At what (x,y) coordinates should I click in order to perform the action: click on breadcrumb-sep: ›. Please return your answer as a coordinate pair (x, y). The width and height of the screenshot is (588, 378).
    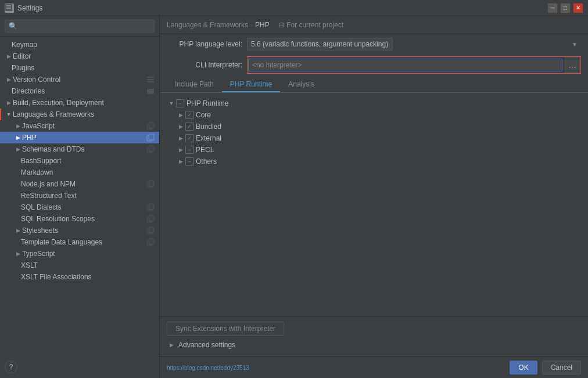
    Looking at the image, I should click on (252, 25).